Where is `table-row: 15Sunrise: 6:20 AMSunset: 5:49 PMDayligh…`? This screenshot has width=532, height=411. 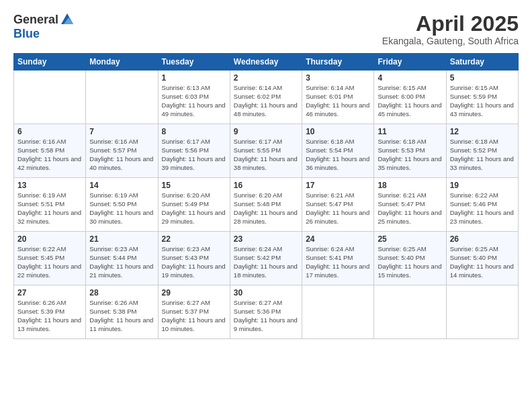
table-row: 15Sunrise: 6:20 AMSunset: 5:49 PMDayligh… is located at coordinates (193, 205).